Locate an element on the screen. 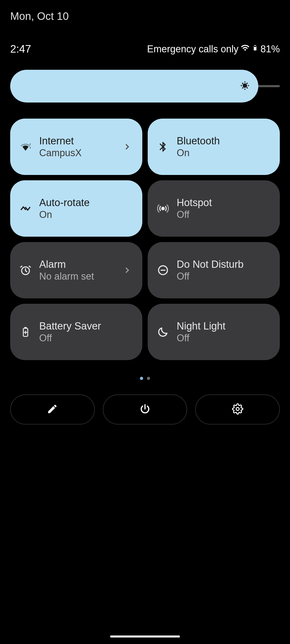  tile-bluetooth: Bluetooth On is located at coordinates (214, 147).